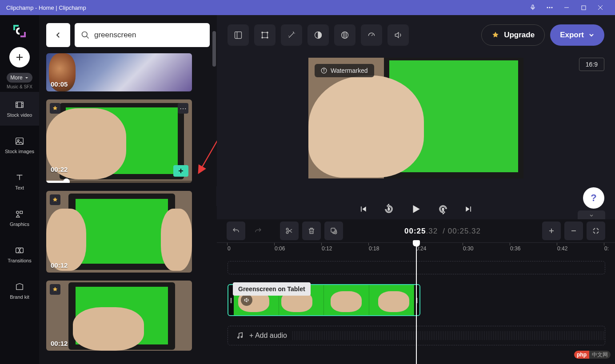  What do you see at coordinates (58, 35) in the screenshot?
I see `back-button` at bounding box center [58, 35].